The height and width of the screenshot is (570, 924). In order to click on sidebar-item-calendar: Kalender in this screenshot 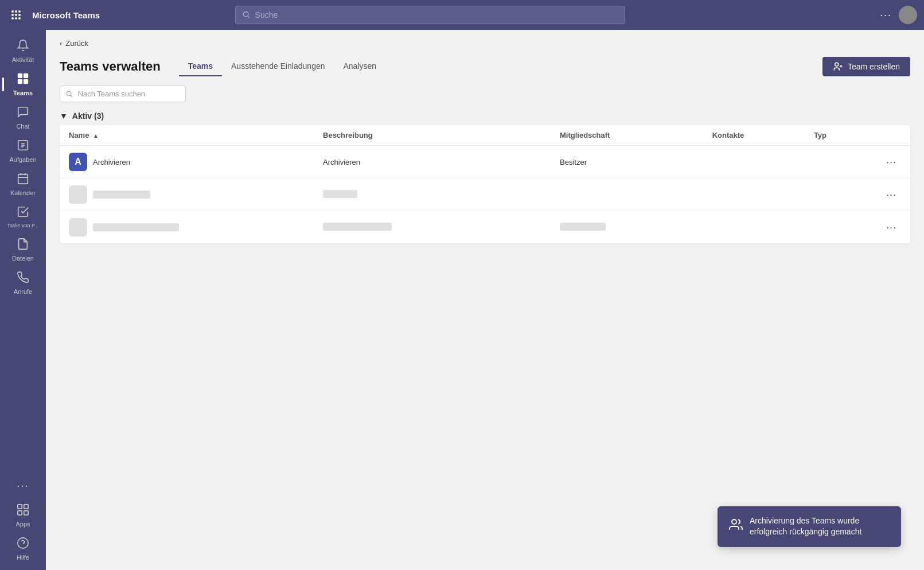, I will do `click(23, 184)`.